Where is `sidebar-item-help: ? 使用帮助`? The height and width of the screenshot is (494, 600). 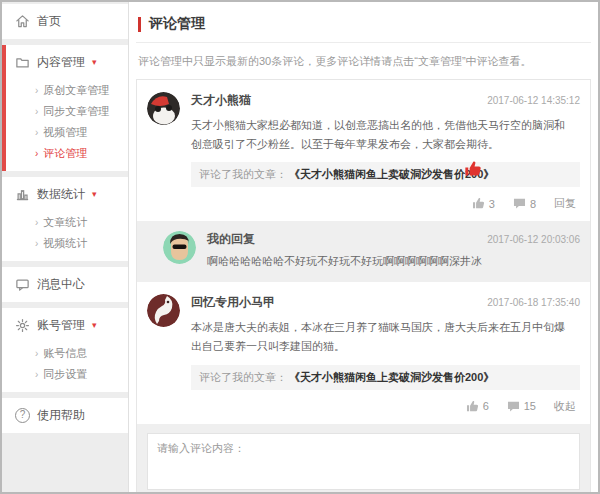 sidebar-item-help: ? 使用帮助 is located at coordinates (65, 416).